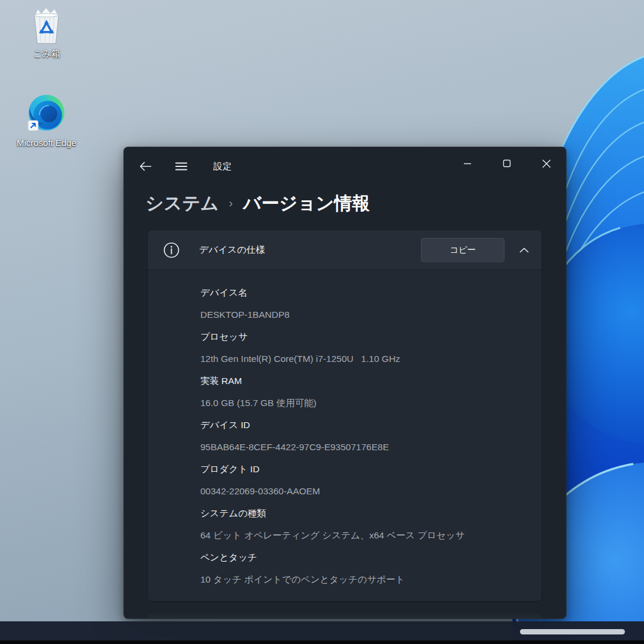  Describe the element at coordinates (546, 163) in the screenshot. I see `close-icon` at that location.